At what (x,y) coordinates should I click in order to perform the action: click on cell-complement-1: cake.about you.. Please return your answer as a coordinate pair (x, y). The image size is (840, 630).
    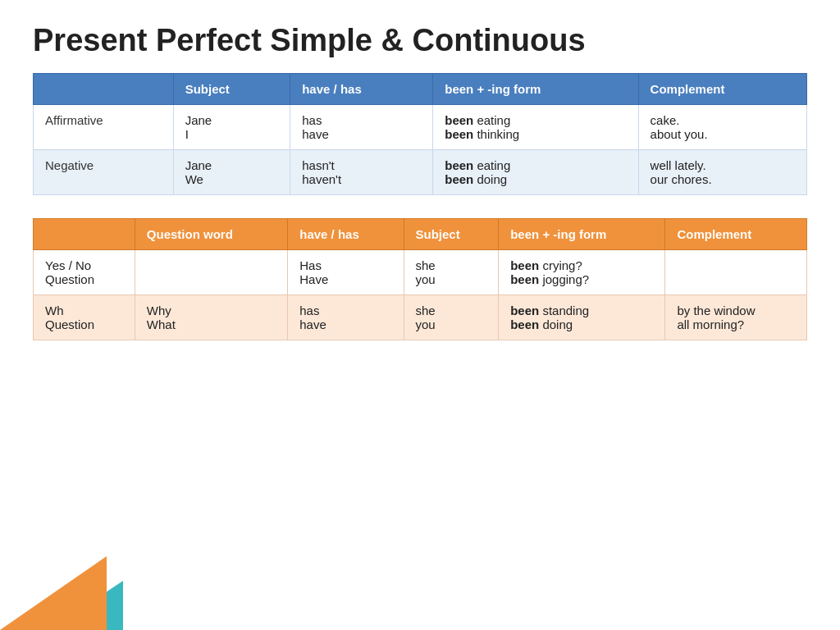
    Looking at the image, I should click on (722, 128).